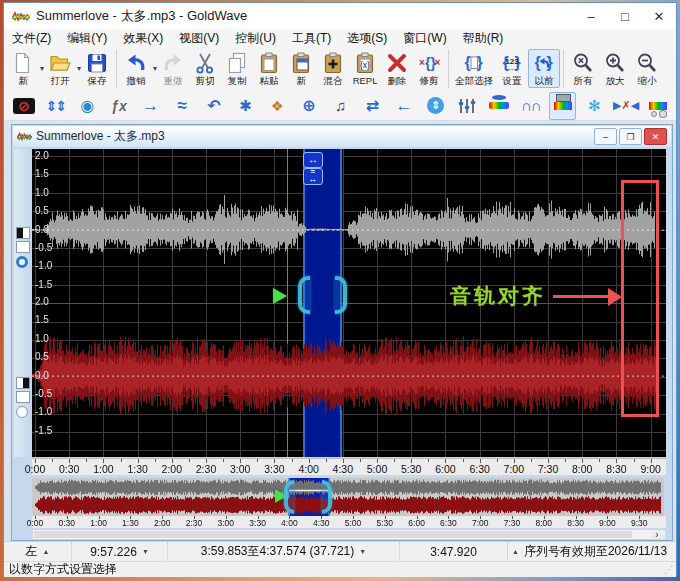  I want to click on horizontal-scrollbar: ›, so click(349, 534).